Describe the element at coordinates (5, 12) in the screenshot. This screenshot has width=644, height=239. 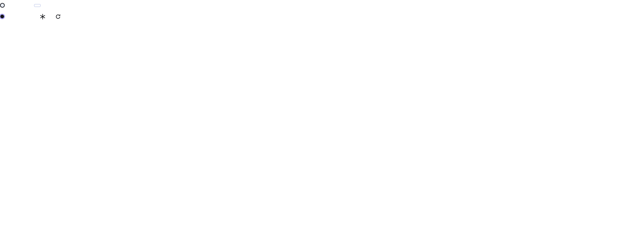
I see `timeline-active-bar` at that location.